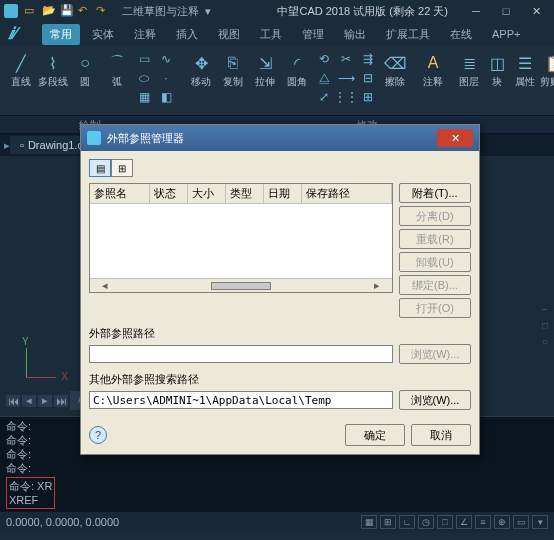 The height and width of the screenshot is (540, 554). What do you see at coordinates (208, 12) in the screenshot?
I see `workspace-dropdown-icon: ▾` at bounding box center [208, 12].